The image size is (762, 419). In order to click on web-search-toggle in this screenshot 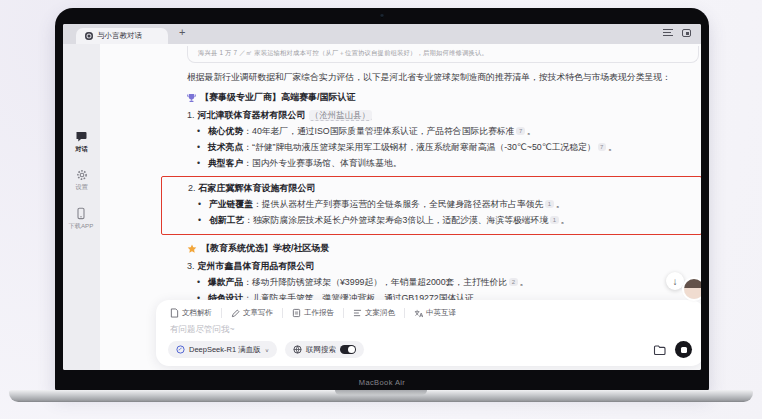, I will do `click(348, 350)`.